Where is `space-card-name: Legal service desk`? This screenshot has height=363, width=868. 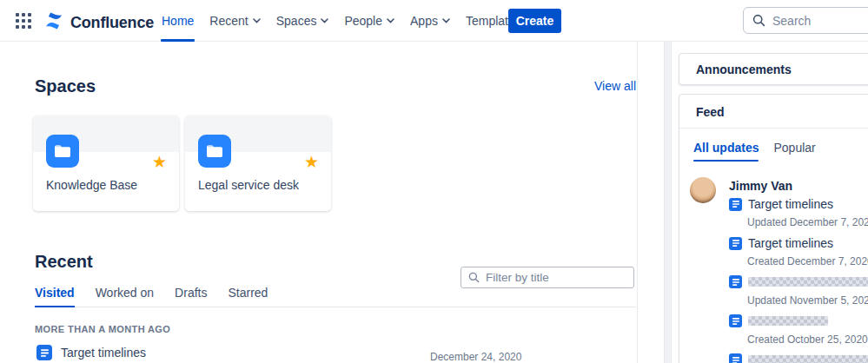
space-card-name: Legal service desk is located at coordinates (248, 185).